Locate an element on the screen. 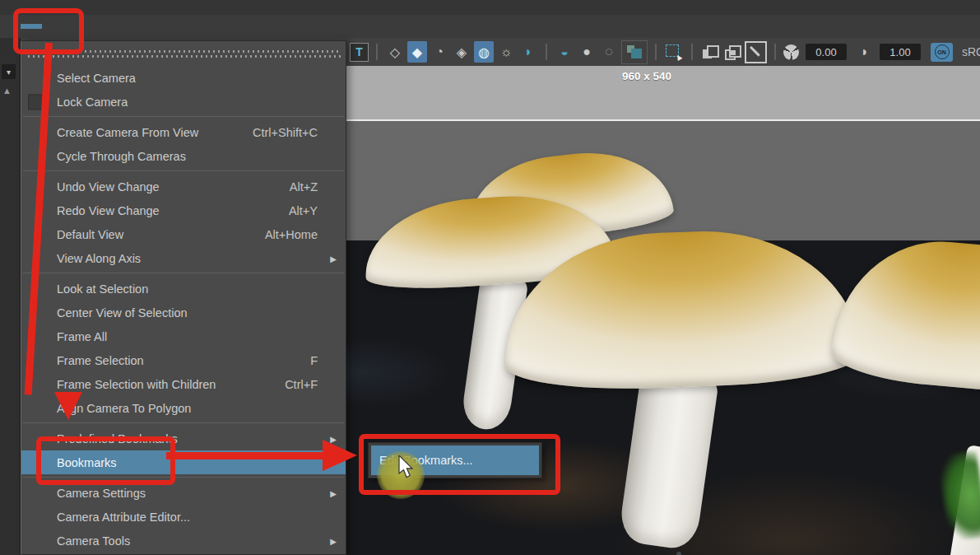 This screenshot has height=555, width=980. menu-item: Cycle Through Cameras is located at coordinates (183, 156).